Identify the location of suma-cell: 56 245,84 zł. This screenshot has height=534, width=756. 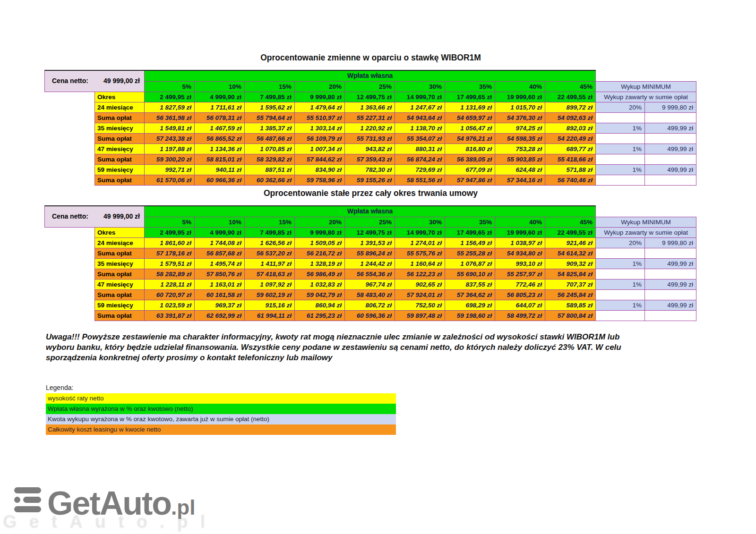
(571, 295).